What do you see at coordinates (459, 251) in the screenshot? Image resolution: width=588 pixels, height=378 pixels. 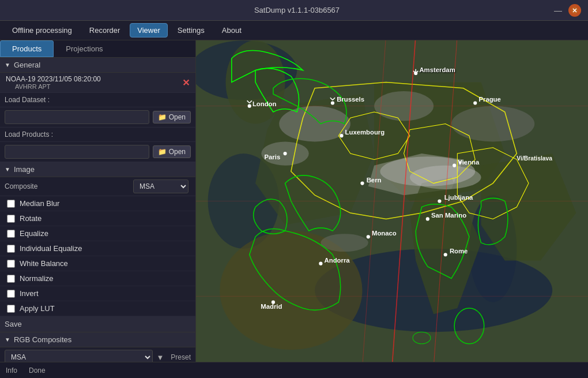 I see `svg-text: Rome` at bounding box center [459, 251].